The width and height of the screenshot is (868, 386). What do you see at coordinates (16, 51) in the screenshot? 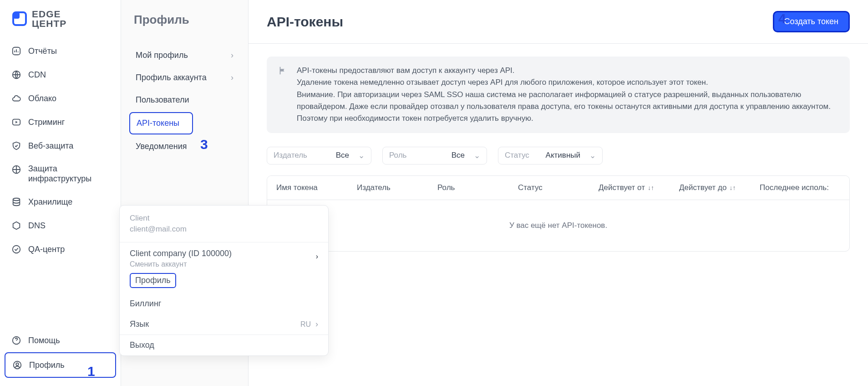
I see `bar-chart-icon` at bounding box center [16, 51].